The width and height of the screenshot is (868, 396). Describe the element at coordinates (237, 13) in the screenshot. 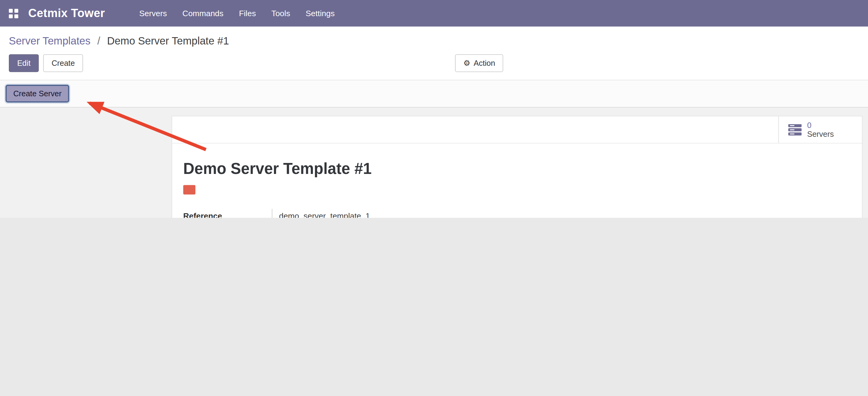

I see `main-menu: Servers Commands Files Tools Settings` at that location.